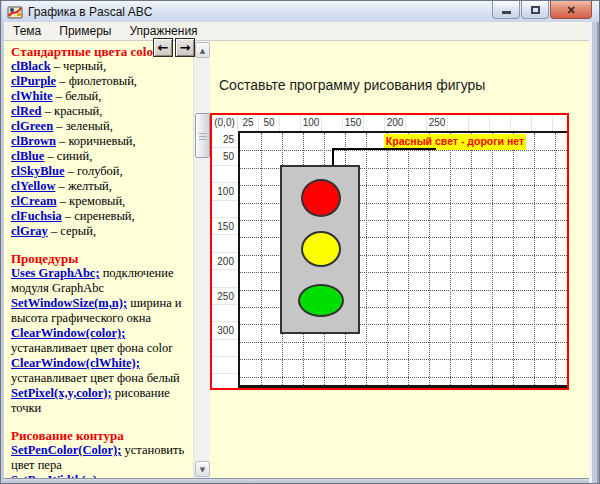 This screenshot has height=484, width=600. I want to click on callout-line-vertical, so click(333, 157).